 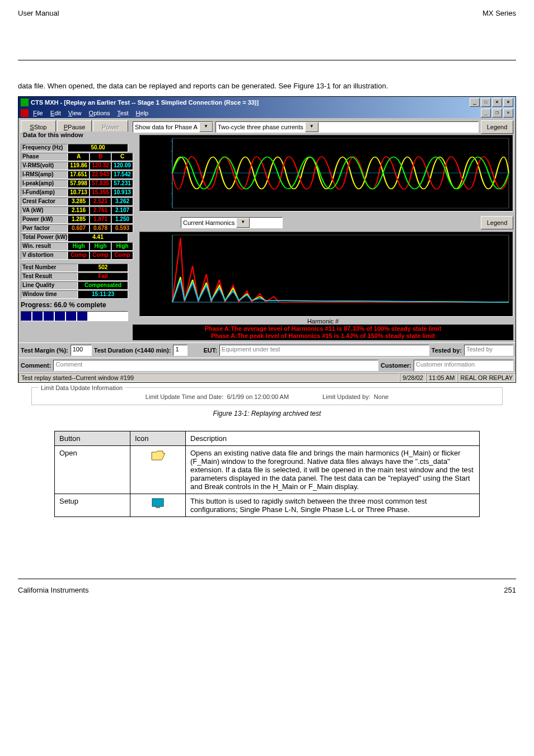 What do you see at coordinates (101, 246) in the screenshot?
I see `val-wr-b: High` at bounding box center [101, 246].